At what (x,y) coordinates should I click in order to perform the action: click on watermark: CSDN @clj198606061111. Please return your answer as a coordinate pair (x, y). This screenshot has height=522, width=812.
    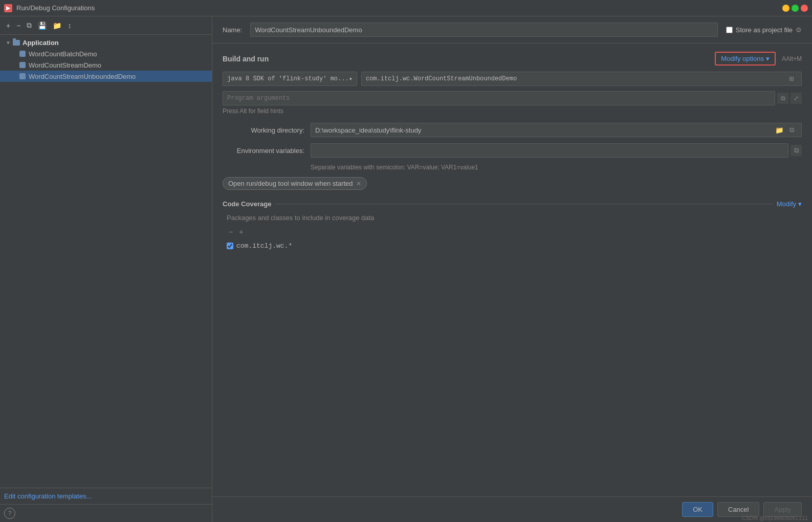
    Looking at the image, I should click on (775, 518).